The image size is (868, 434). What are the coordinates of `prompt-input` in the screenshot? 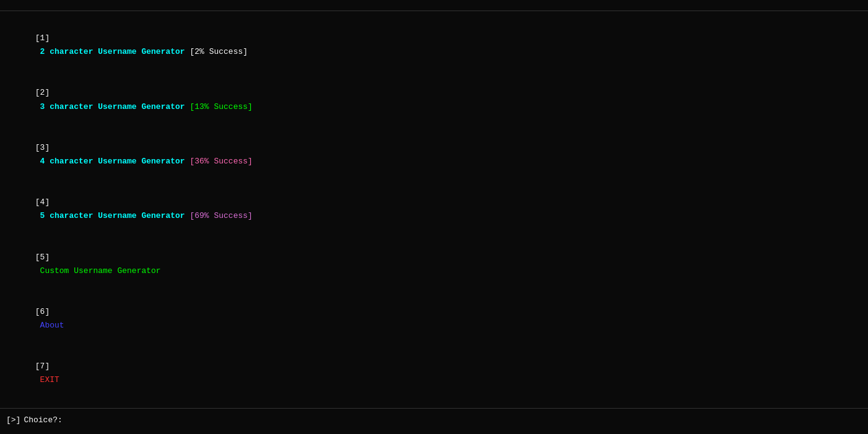 It's located at (126, 420).